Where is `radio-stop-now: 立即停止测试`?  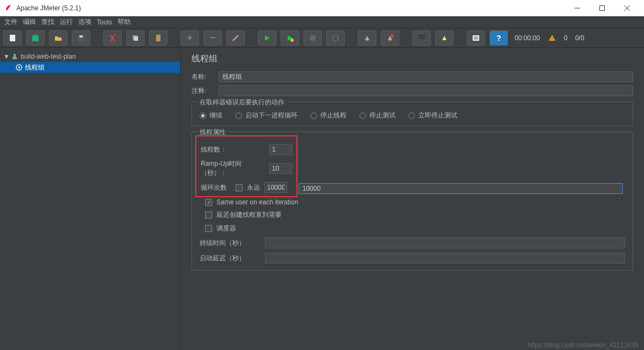
radio-stop-now: 立即停止测试 is located at coordinates (433, 115).